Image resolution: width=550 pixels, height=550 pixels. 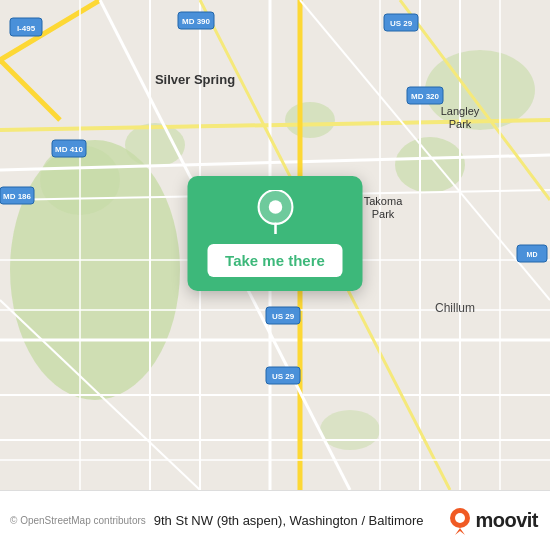 I want to click on moovit-logo: moovit, so click(x=494, y=521).